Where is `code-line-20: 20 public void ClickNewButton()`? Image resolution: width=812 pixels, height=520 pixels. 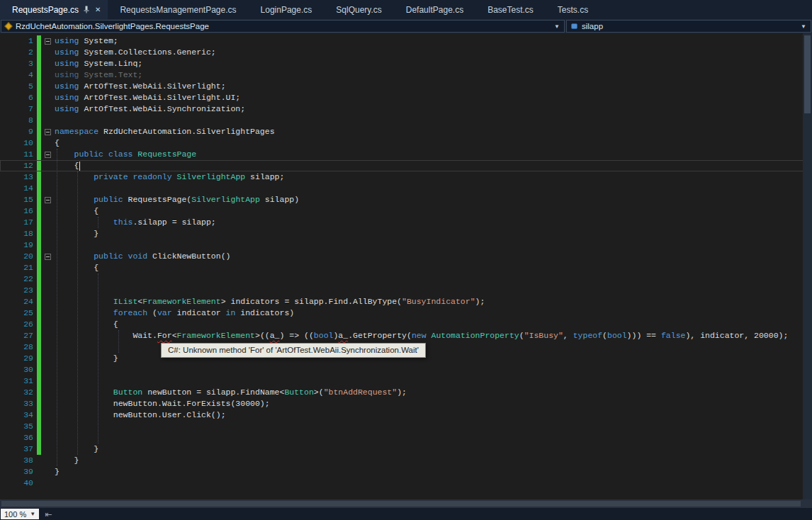 code-line-20: 20 public void ClickNewButton() is located at coordinates (406, 256).